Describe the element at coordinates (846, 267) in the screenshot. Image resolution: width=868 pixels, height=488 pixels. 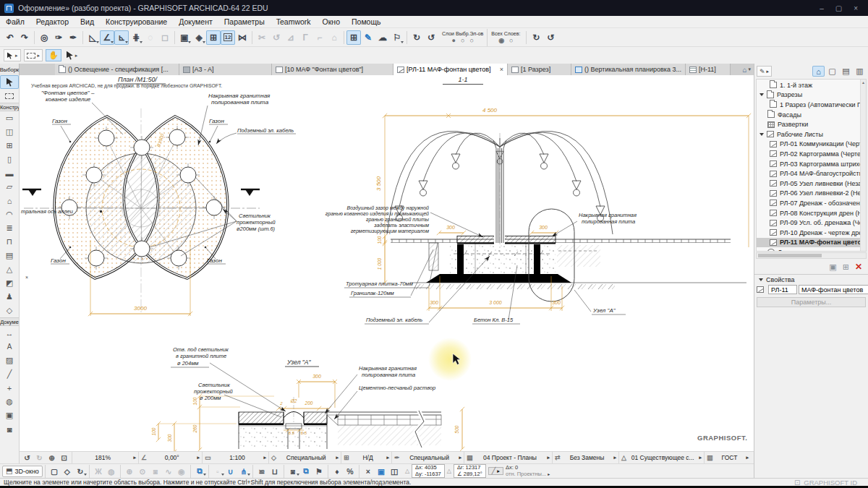
I see `new-viewpoint-icon: ⊞` at that location.